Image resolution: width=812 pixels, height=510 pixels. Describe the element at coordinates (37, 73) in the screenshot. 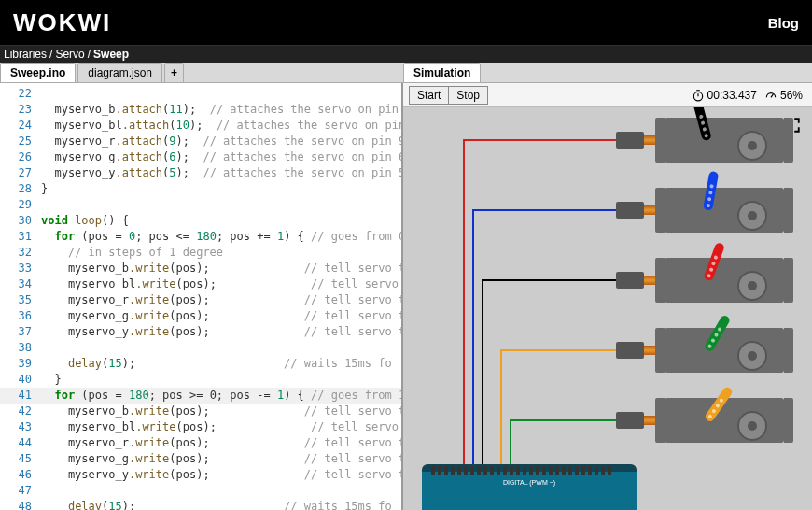

I see `tab-sweep-ino: Sweep.ino` at that location.